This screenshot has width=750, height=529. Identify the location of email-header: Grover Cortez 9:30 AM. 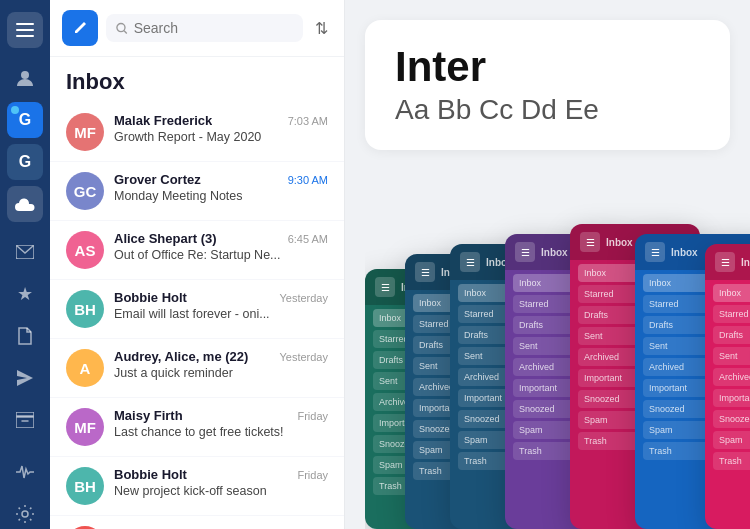
(221, 180).